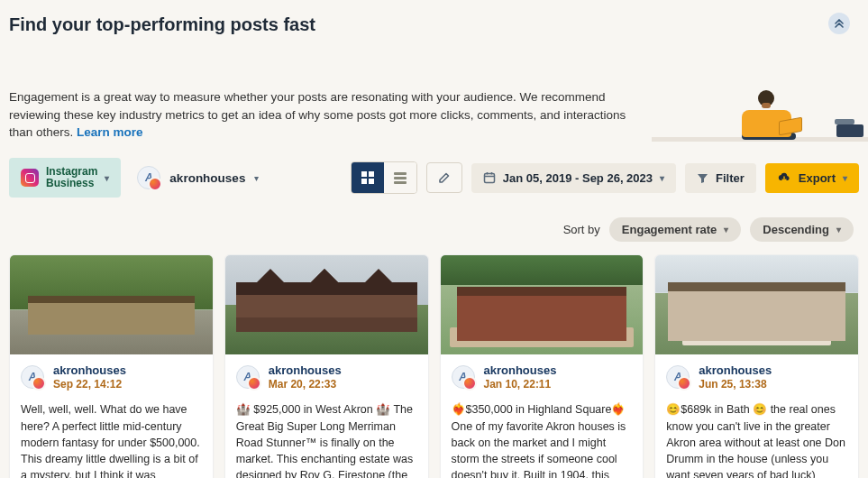  I want to click on calendar-icon, so click(489, 178).